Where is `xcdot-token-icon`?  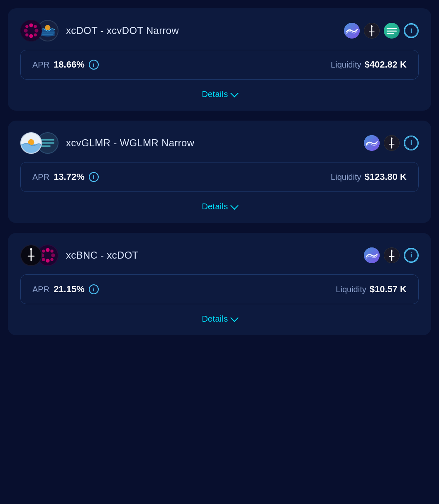
xcdot-token-icon is located at coordinates (31, 31).